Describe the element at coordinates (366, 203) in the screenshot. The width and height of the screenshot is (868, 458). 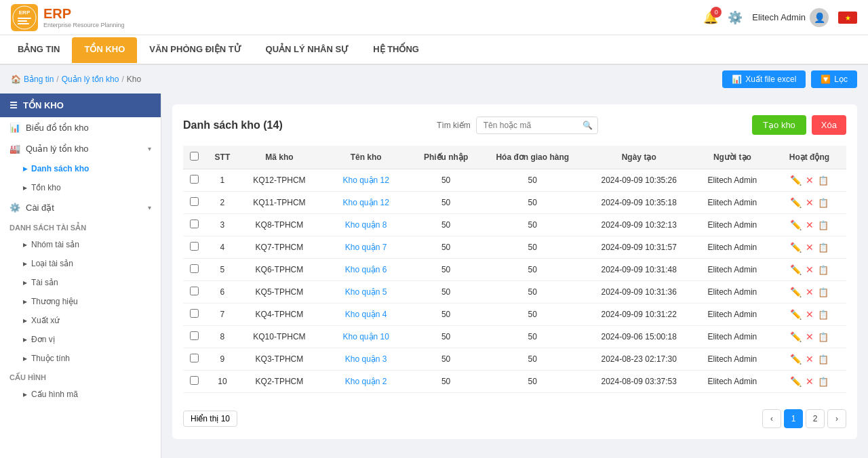
I see `cell-tenkho-1: Kho quận 12` at that location.